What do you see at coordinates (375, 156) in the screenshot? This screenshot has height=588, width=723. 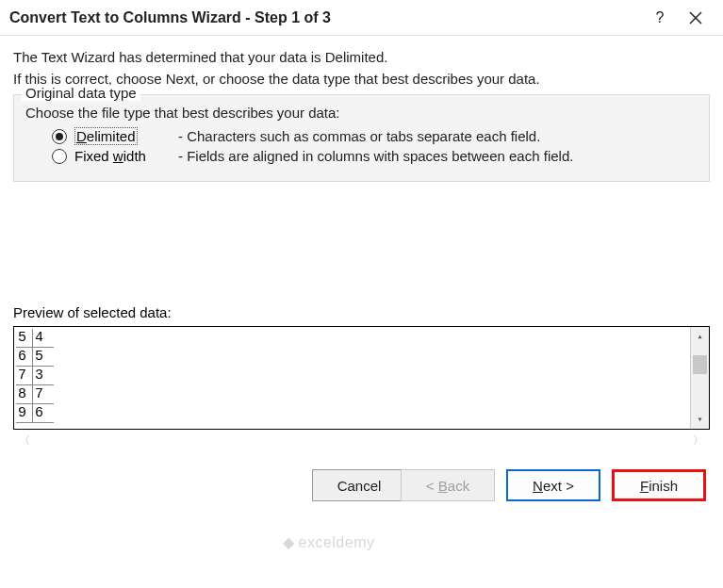 I see `radio-fixed-width: Fixed width - Fields are aligned in colu…` at bounding box center [375, 156].